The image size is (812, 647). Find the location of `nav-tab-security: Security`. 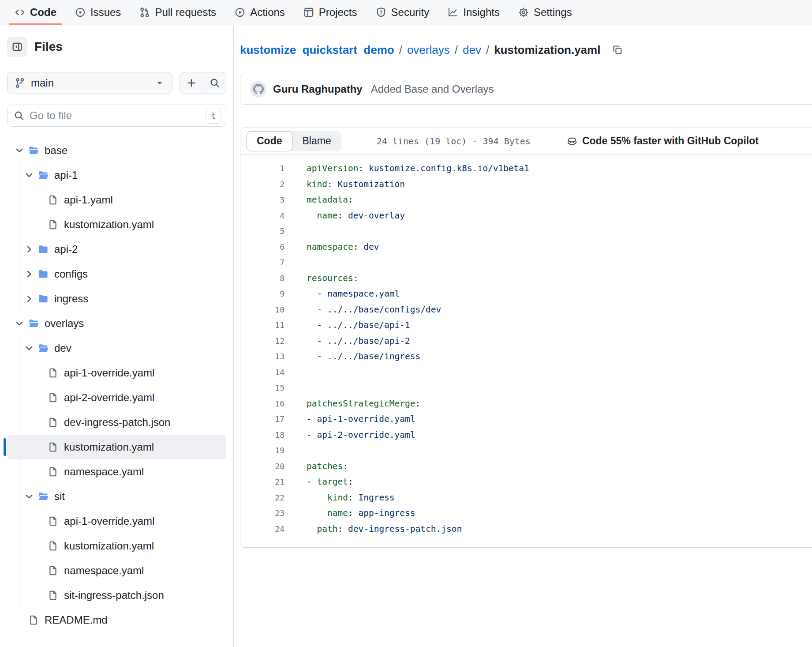

nav-tab-security: Security is located at coordinates (403, 12).